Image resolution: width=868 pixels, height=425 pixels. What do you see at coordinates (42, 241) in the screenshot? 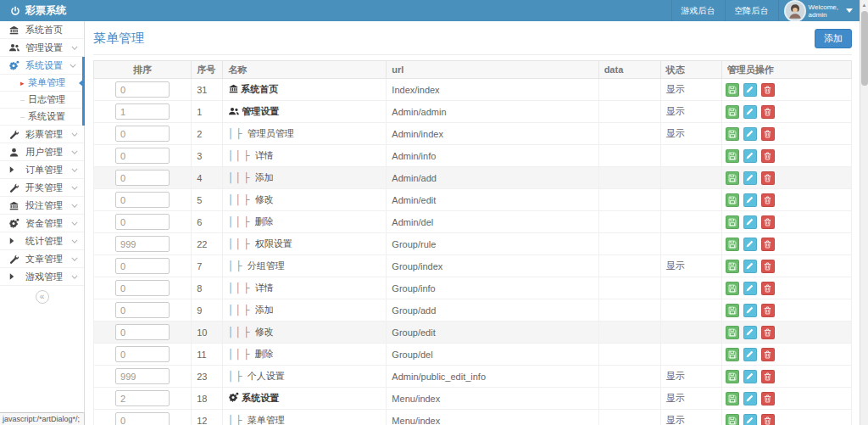
I see `sidebar-item: 统计管理` at bounding box center [42, 241].